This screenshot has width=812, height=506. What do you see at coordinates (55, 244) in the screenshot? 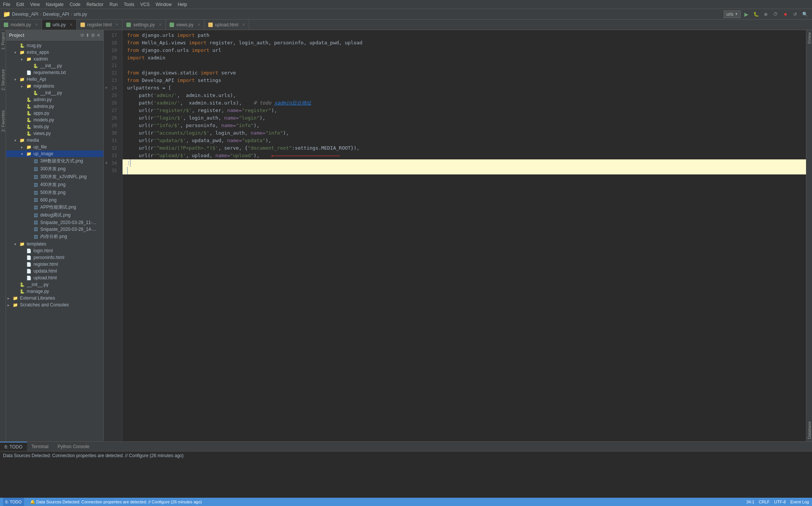
I see `tree-item-templates: ▾ 📁 templates` at bounding box center [55, 244].